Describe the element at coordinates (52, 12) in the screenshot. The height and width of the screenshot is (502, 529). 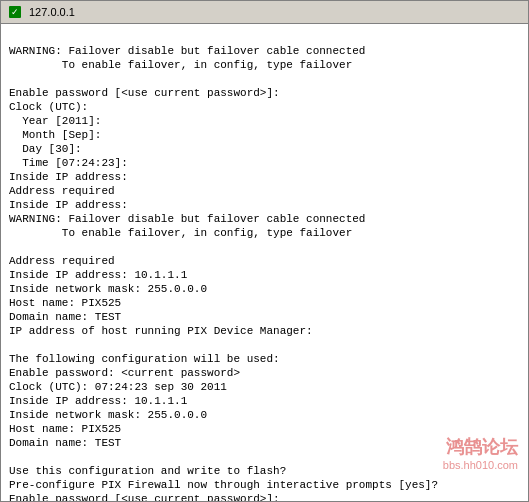
I see `title-text: 127.0.0.1` at that location.